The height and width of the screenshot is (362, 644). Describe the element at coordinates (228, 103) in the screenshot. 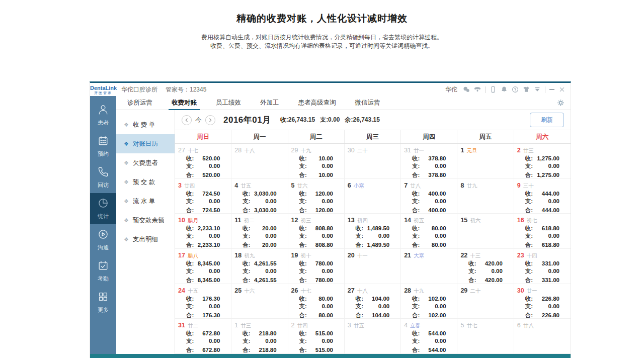

I see `main-tab: 员工绩效` at that location.